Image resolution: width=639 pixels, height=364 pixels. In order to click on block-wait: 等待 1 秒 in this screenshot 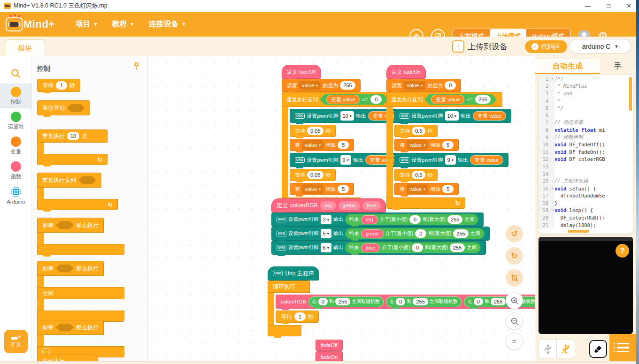, I will do `click(297, 317)`.